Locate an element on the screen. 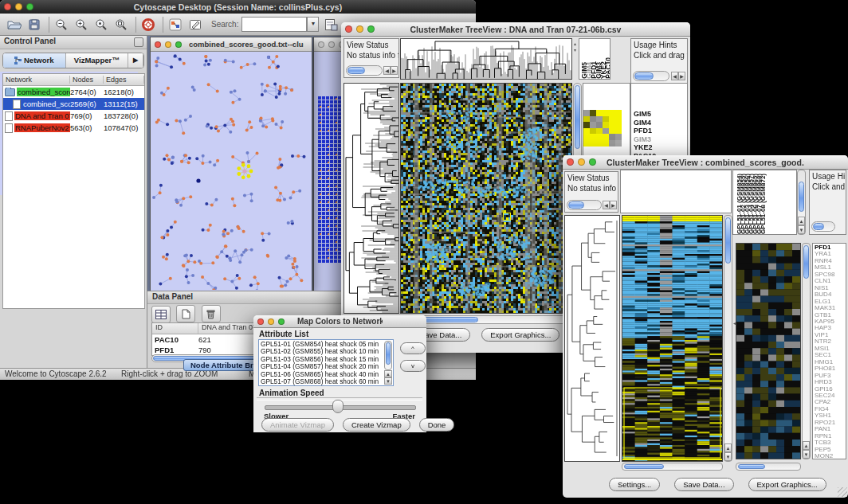  settings-button: Settings... is located at coordinates (634, 484).